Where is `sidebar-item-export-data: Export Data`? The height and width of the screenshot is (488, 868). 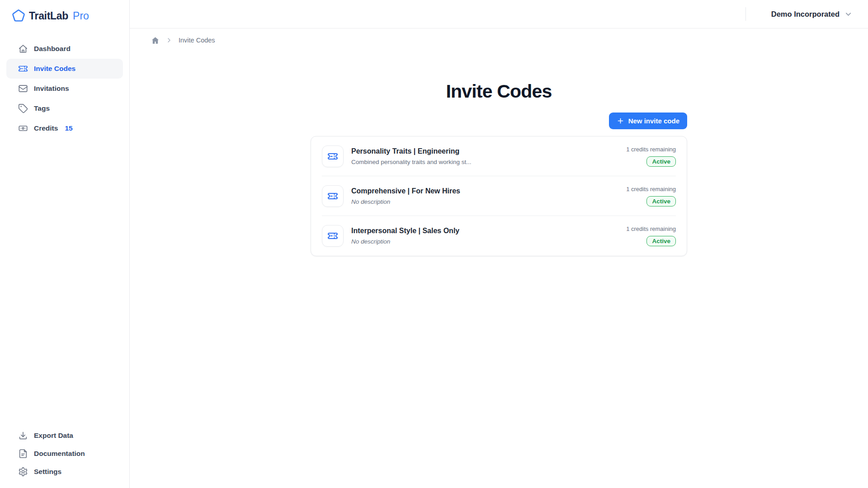
sidebar-item-export-data: Export Data is located at coordinates (65, 436).